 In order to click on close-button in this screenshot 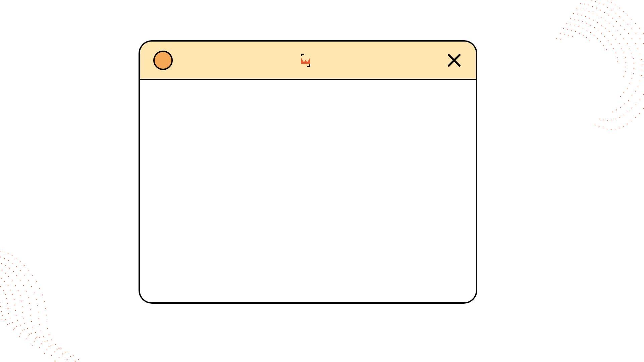, I will do `click(454, 60)`.